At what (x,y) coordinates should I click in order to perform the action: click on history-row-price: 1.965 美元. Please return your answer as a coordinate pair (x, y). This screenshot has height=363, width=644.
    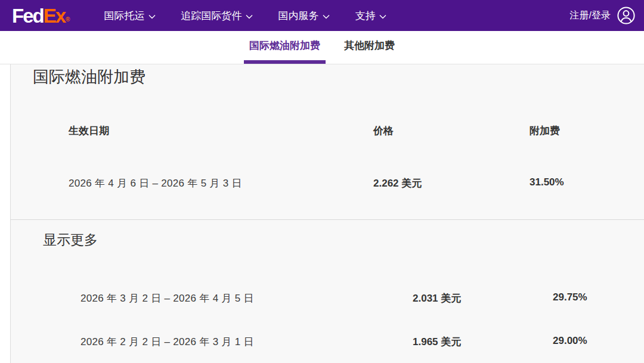
    Looking at the image, I should click on (436, 342).